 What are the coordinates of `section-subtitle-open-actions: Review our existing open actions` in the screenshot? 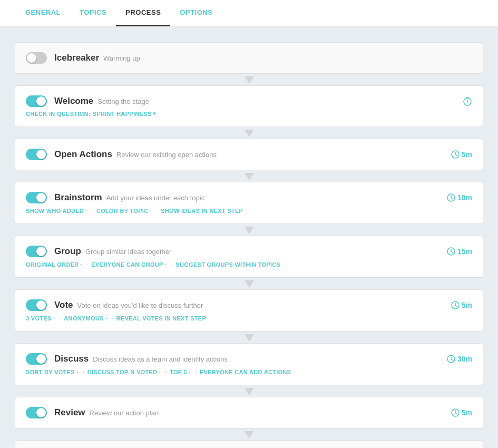 It's located at (167, 155).